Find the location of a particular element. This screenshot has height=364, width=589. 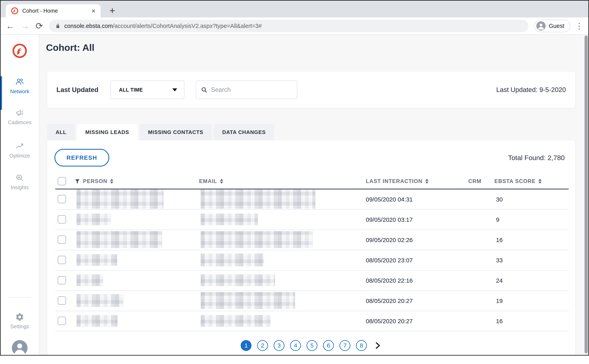

page-title: Cohort: All is located at coordinates (70, 47).